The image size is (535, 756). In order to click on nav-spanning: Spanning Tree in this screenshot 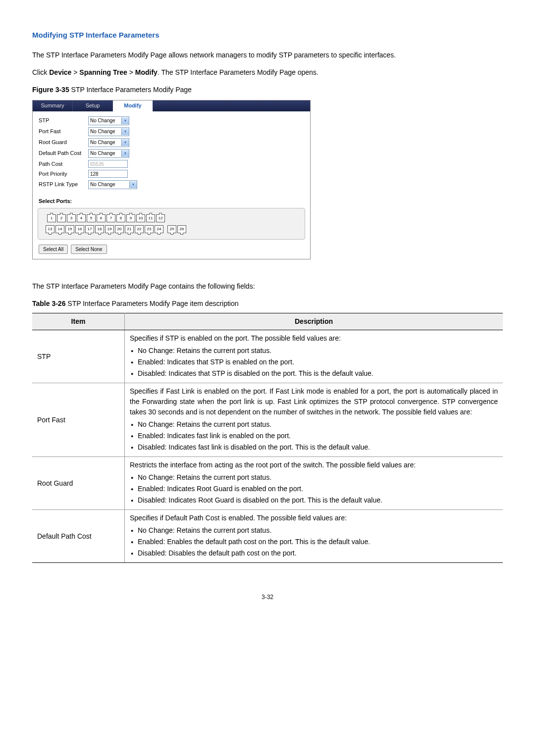, I will do `click(103, 72)`.